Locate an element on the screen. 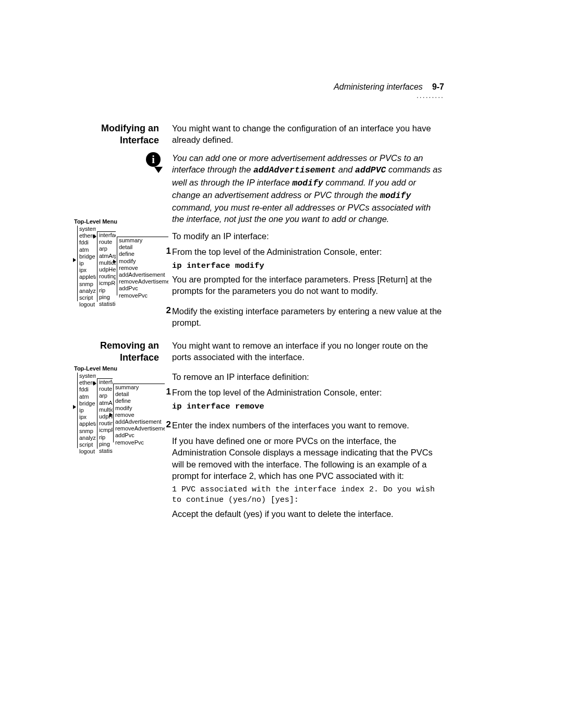 The width and height of the screenshot is (563, 728). info-arrow-icon is located at coordinates (158, 170).